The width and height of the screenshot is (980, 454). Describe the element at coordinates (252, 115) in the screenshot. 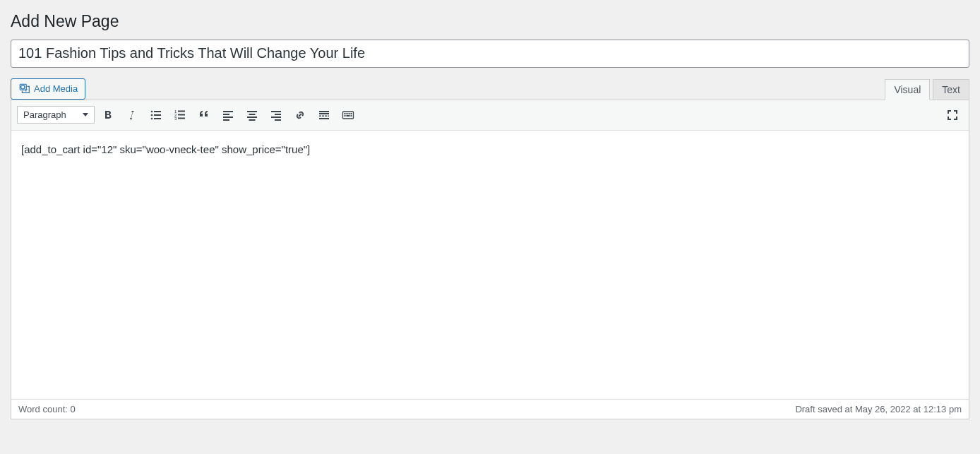

I see `align-center-button` at that location.